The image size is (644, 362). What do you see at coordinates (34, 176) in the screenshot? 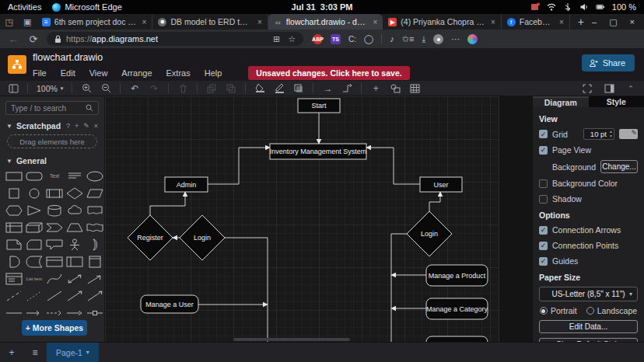
I see `shape-rounded-rectangle-icon` at bounding box center [34, 176].